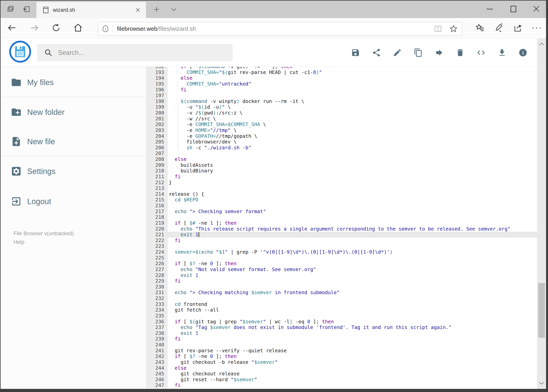 The height and width of the screenshot is (392, 548). I want to click on edit-button, so click(397, 53).